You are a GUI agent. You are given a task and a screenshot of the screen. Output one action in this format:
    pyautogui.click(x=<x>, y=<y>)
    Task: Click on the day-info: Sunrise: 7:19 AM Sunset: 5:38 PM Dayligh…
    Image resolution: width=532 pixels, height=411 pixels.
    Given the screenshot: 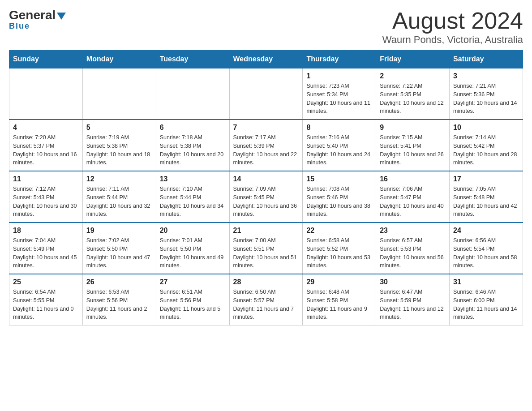 What is the action you would take?
    pyautogui.click(x=119, y=150)
    